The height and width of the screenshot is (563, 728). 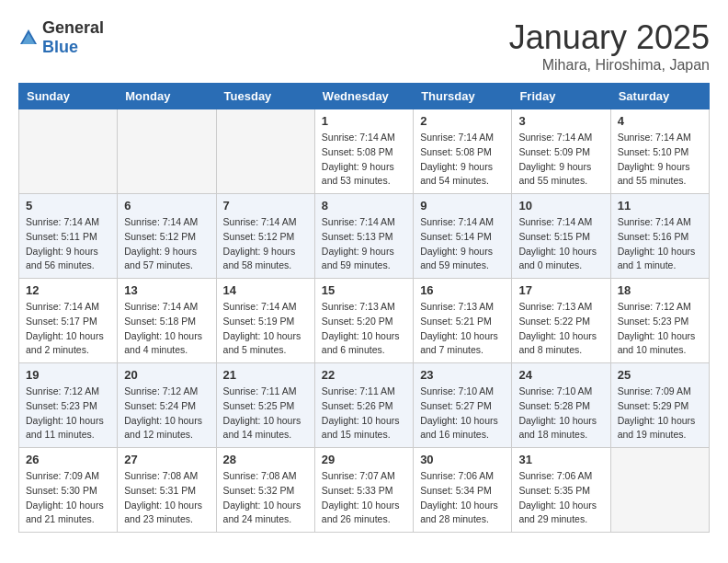 I want to click on day-info: Sunrise: 7:14 AM Sunset: 5:08 PM Dayligh…, so click(x=364, y=160).